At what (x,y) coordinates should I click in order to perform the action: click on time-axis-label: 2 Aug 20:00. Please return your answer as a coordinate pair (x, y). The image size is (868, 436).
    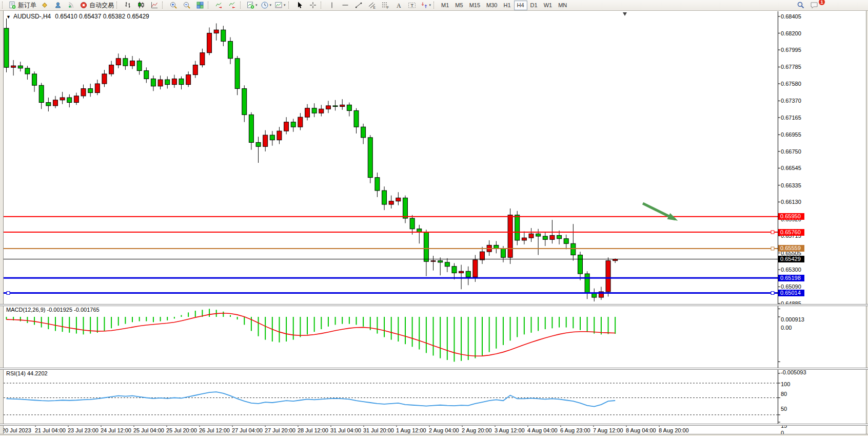
    Looking at the image, I should click on (477, 430).